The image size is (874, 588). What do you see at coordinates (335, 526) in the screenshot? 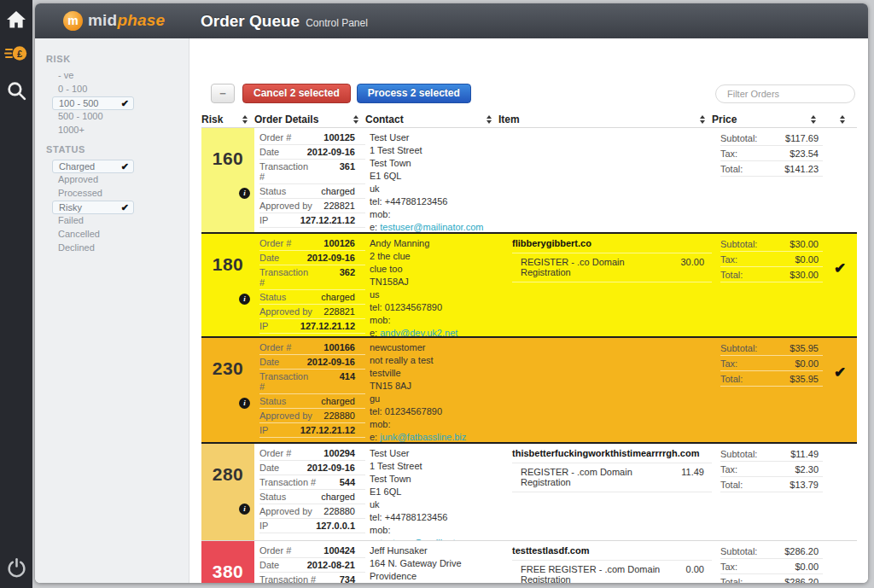
I see `detail-value: 127.0.0.1` at bounding box center [335, 526].